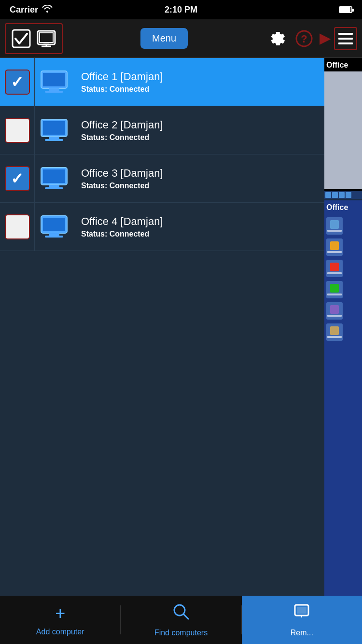 The height and width of the screenshot is (644, 362). What do you see at coordinates (346, 39) in the screenshot?
I see `list-view-button` at bounding box center [346, 39].